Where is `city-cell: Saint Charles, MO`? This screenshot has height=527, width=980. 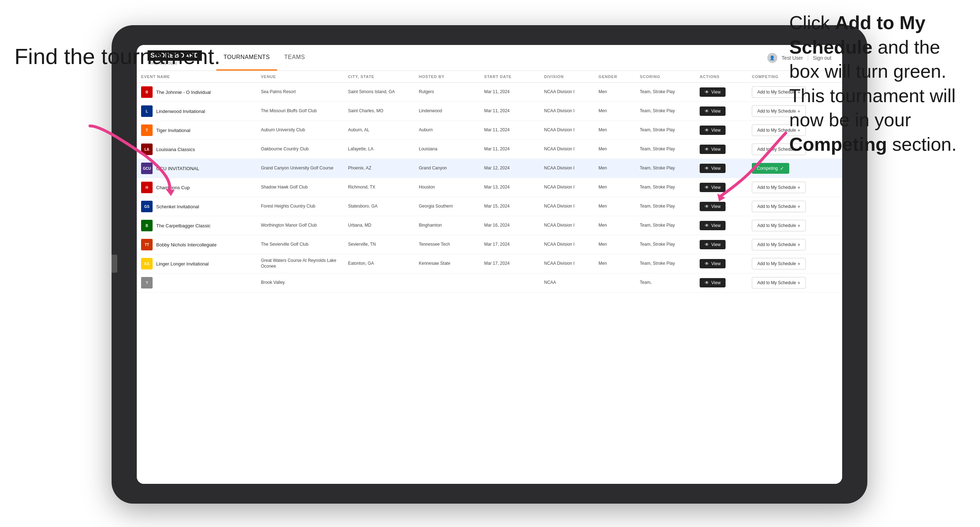 city-cell: Saint Charles, MO is located at coordinates (379, 111).